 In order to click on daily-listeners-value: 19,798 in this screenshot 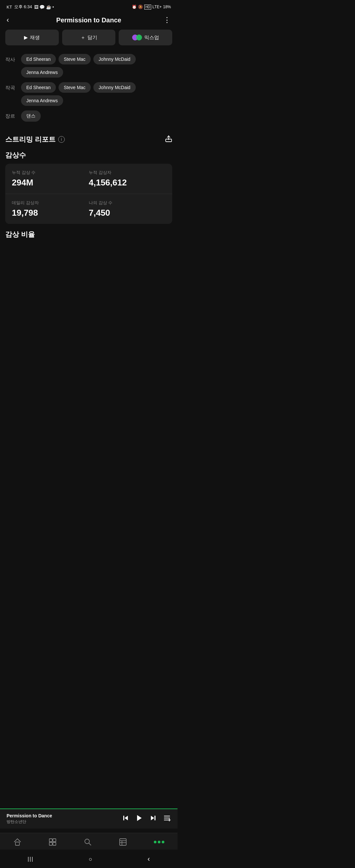, I will do `click(51, 213)`.